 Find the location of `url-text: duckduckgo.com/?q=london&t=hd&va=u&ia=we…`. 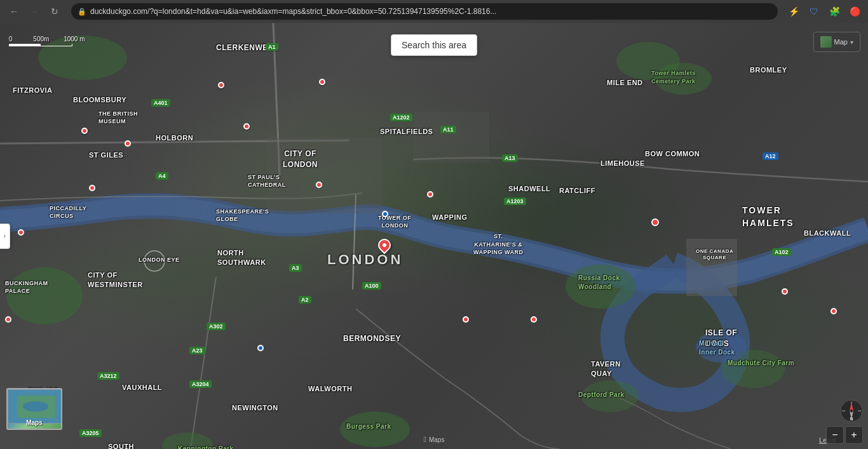

url-text: duckduckgo.com/?q=london&t=hd&va=u&ia=we… is located at coordinates (431, 11).